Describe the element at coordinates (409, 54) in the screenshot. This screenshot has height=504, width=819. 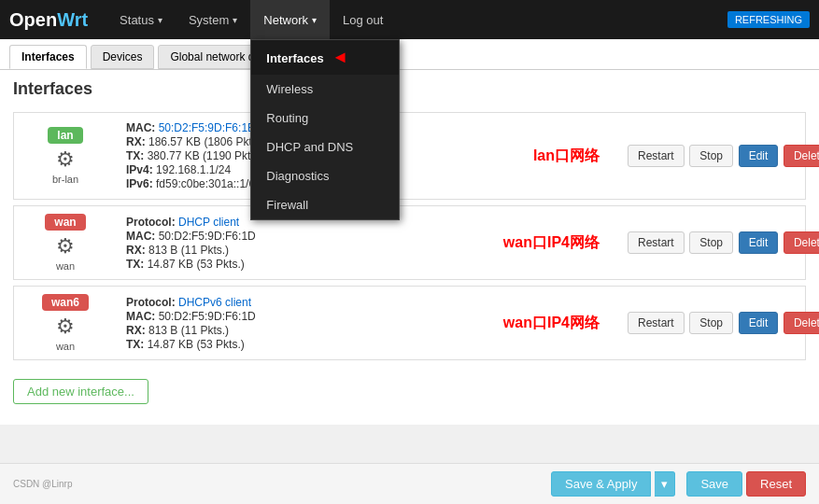
I see `tabs-bar: Interfaces Devices Global network d` at that location.